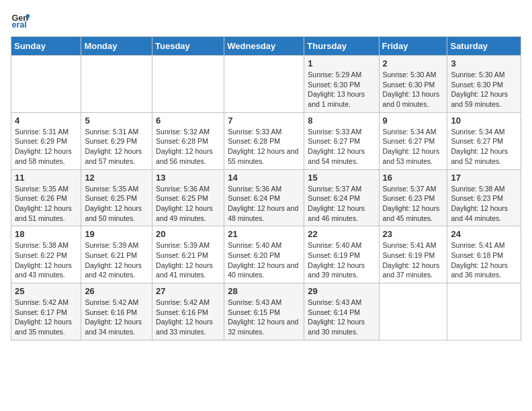 The width and height of the screenshot is (532, 411). I want to click on day-number: 1, so click(341, 63).